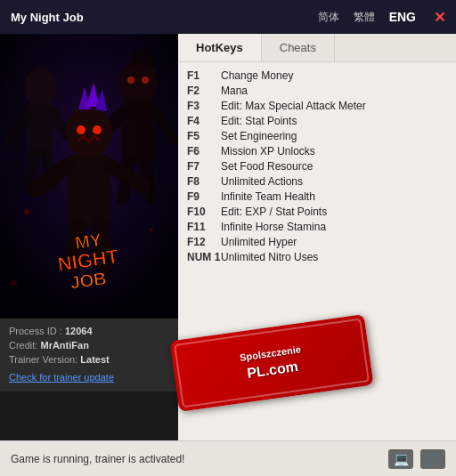 The image size is (456, 476). What do you see at coordinates (274, 212) in the screenshot?
I see `cheat-description: Edit: EXP / Stat Points` at bounding box center [274, 212].